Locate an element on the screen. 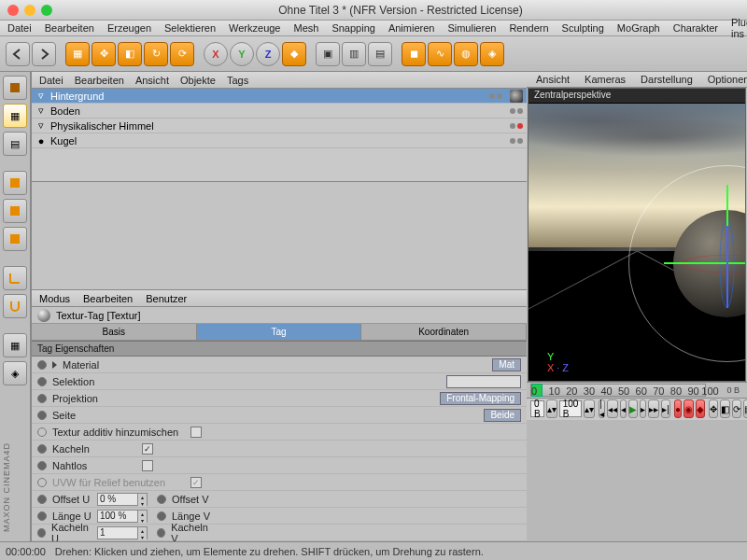 This screenshot has height=560, width=747. om-menu-ansicht: Ansicht is located at coordinates (152, 80).